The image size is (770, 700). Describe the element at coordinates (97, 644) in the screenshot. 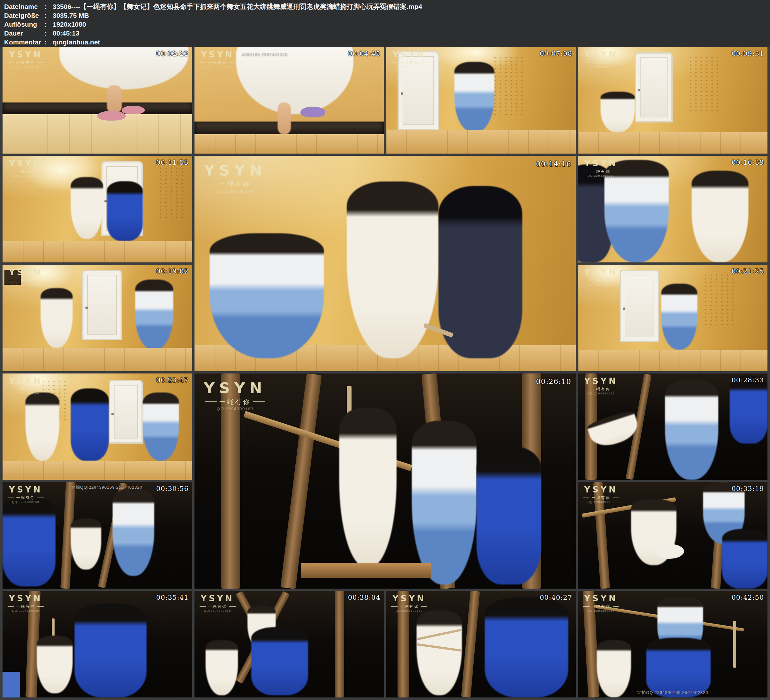

I see `video-frame-thumbnail: YSYN一绳有你QQ:229439016900:35:41` at that location.